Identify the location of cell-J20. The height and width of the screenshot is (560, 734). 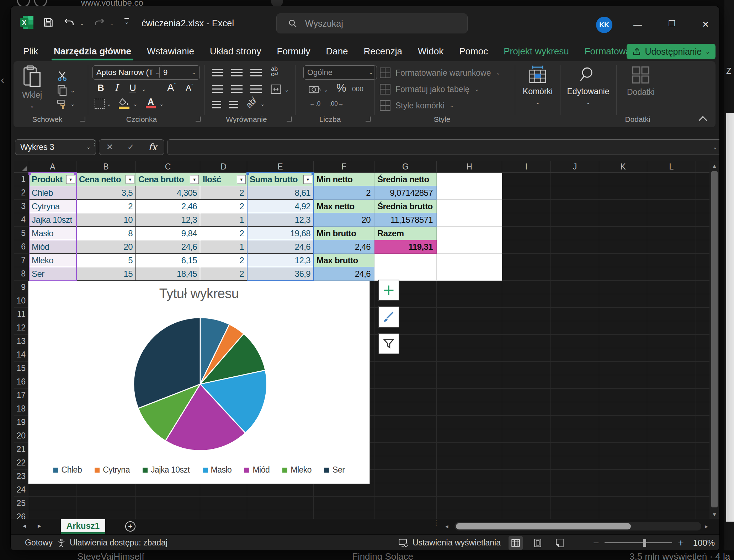
(575, 436).